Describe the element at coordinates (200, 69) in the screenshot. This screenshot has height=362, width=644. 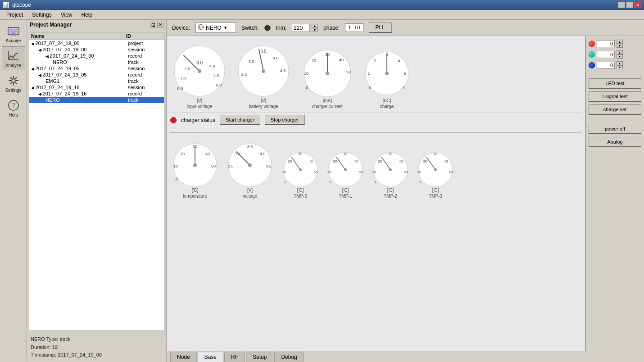
I see `input-voltage-gauge: 3.0 2.0 4.0 1.0 5.0 0.0 6.0` at that location.